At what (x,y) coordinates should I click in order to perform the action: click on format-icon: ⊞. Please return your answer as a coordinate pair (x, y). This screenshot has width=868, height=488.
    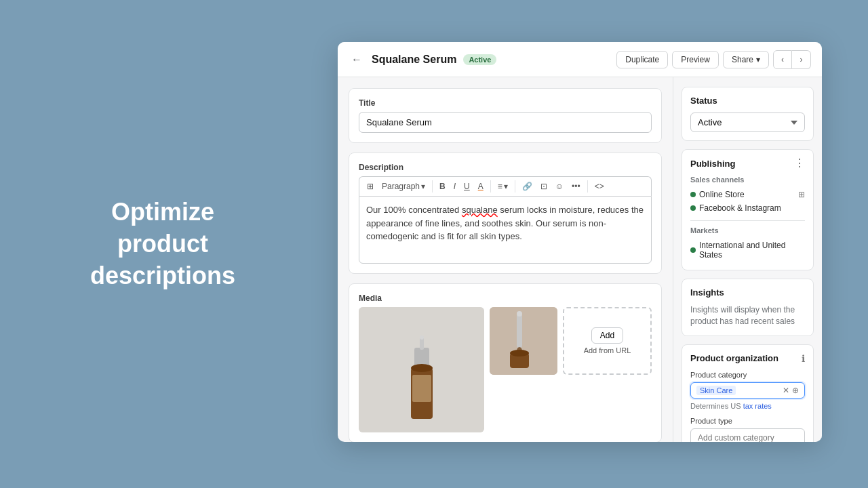
    Looking at the image, I should click on (370, 186).